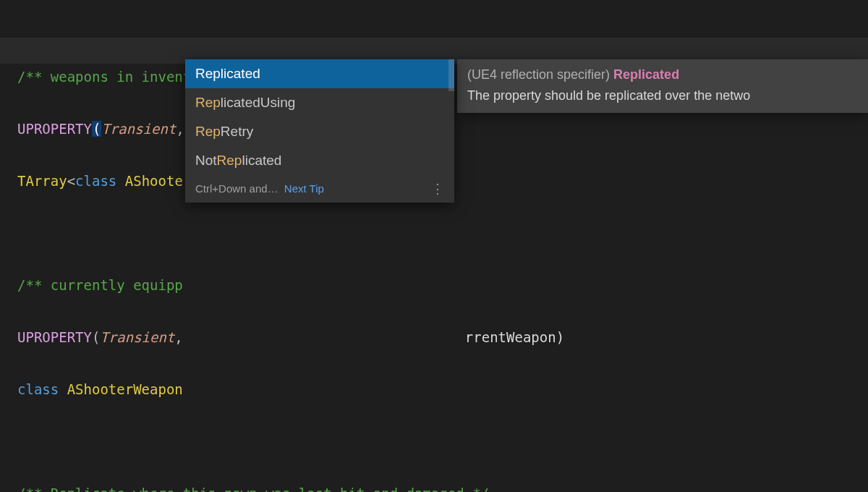 The height and width of the screenshot is (492, 868). I want to click on doc-name: Replicated, so click(647, 75).